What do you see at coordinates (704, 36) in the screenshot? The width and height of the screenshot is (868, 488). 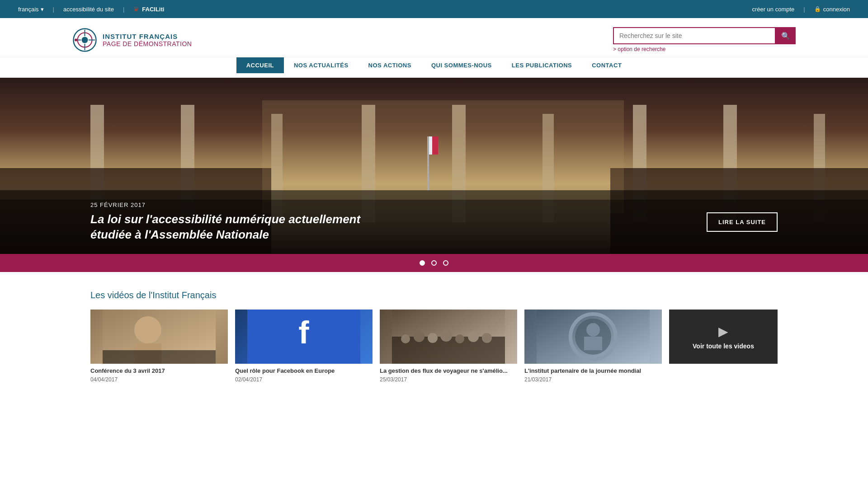 I see `search-box: 🔍` at bounding box center [704, 36].